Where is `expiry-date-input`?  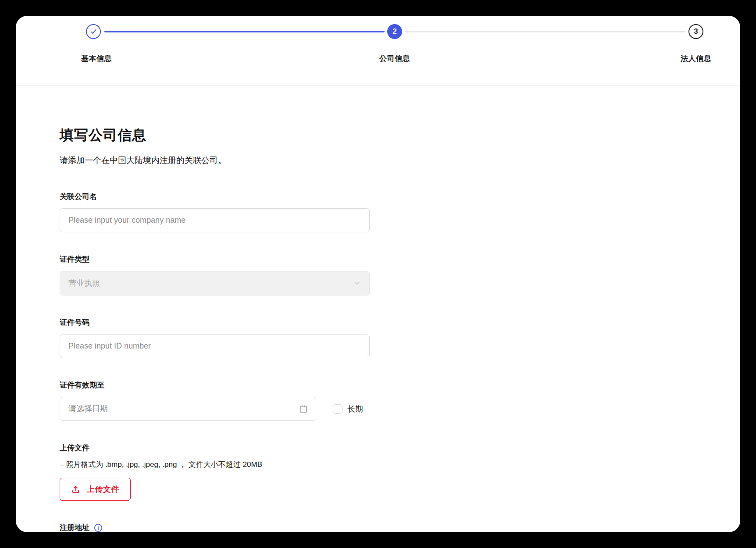
expiry-date-input is located at coordinates (188, 409).